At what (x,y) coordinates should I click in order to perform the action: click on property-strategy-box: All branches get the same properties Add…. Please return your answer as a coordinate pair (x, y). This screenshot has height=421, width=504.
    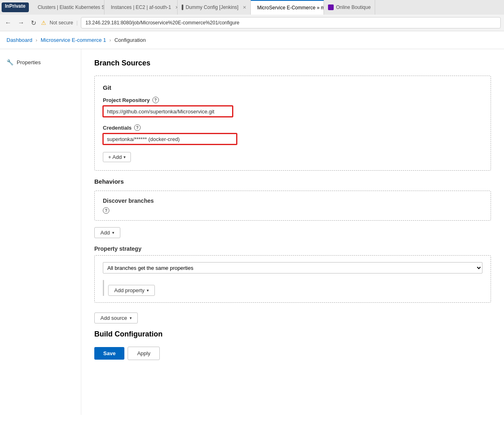
    Looking at the image, I should click on (293, 279).